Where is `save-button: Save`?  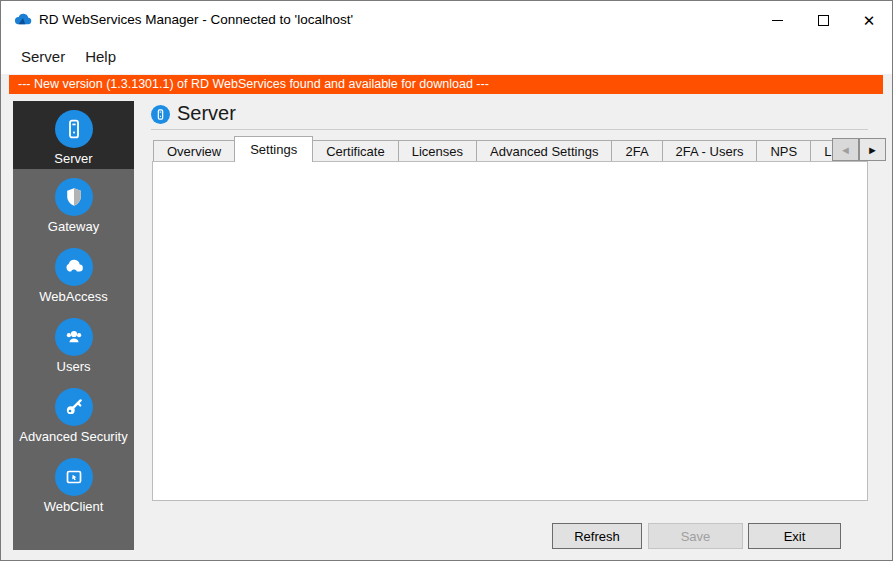
save-button: Save is located at coordinates (696, 536).